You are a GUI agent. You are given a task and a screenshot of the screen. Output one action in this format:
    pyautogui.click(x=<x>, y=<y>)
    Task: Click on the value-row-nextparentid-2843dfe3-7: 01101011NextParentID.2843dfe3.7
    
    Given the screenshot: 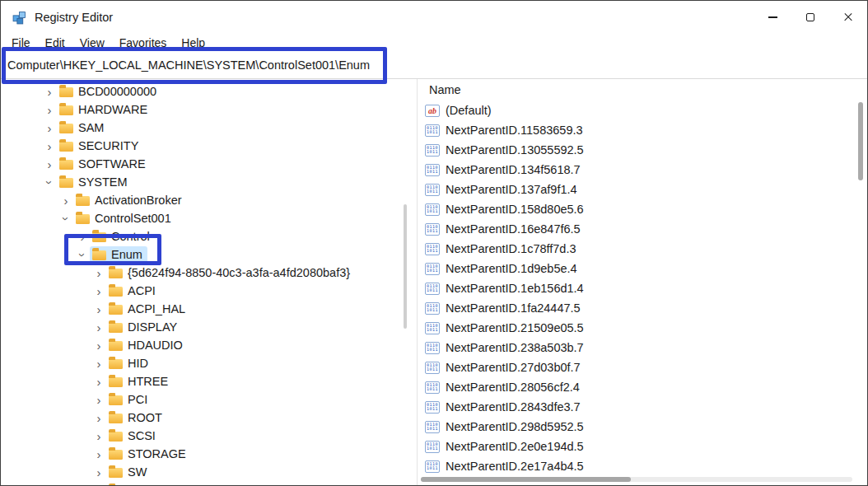 What is the action you would take?
    pyautogui.click(x=642, y=407)
    